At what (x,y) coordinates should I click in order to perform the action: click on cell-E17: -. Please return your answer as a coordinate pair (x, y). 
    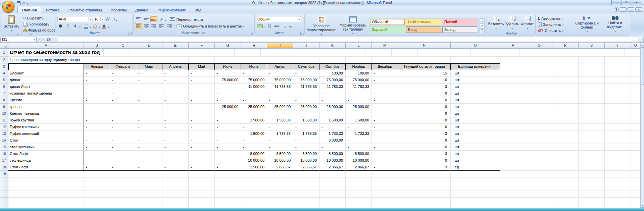
    Looking at the image, I should click on (176, 161).